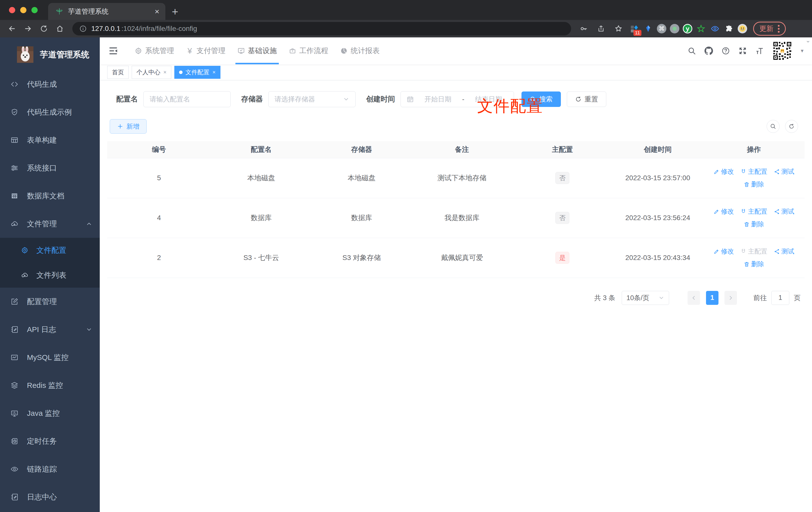 This screenshot has height=512, width=812. What do you see at coordinates (50, 357) in the screenshot?
I see `sidebar-item-mysql-monitor: MySQL 监控` at bounding box center [50, 357].